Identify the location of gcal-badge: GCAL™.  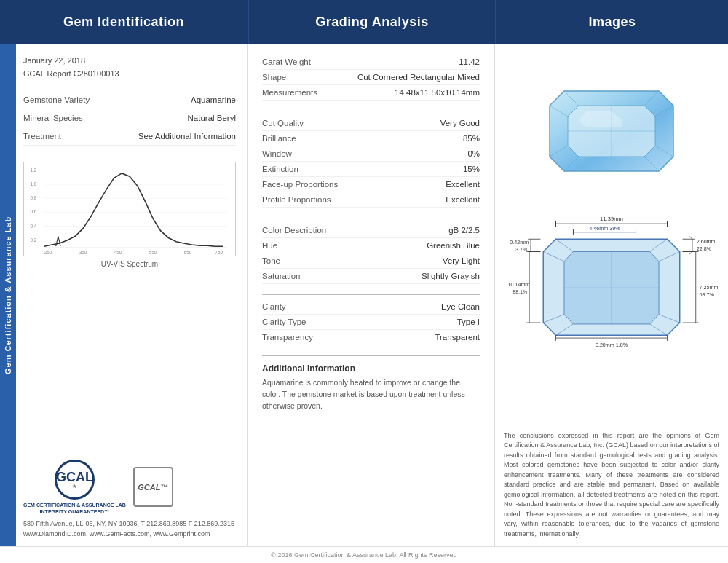
(153, 487).